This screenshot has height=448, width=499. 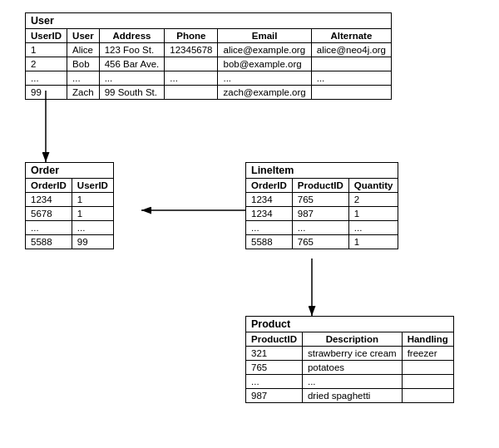 I want to click on user-col-address: Address, so click(x=131, y=37).